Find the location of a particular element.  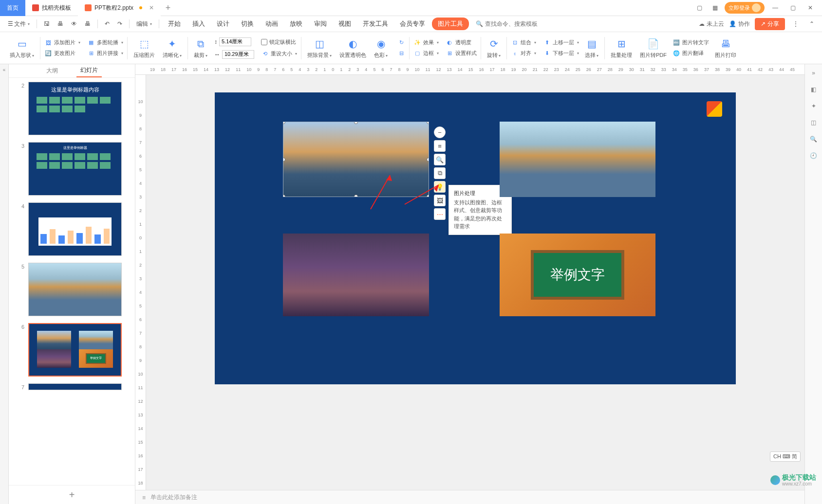

tab-home: 首页 is located at coordinates (13, 8).